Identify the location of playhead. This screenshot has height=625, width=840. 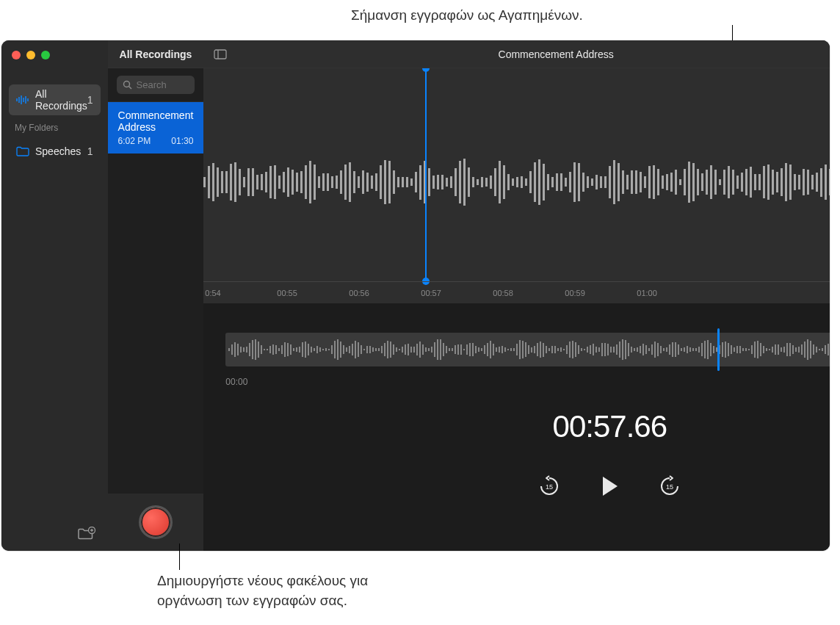
(426, 175).